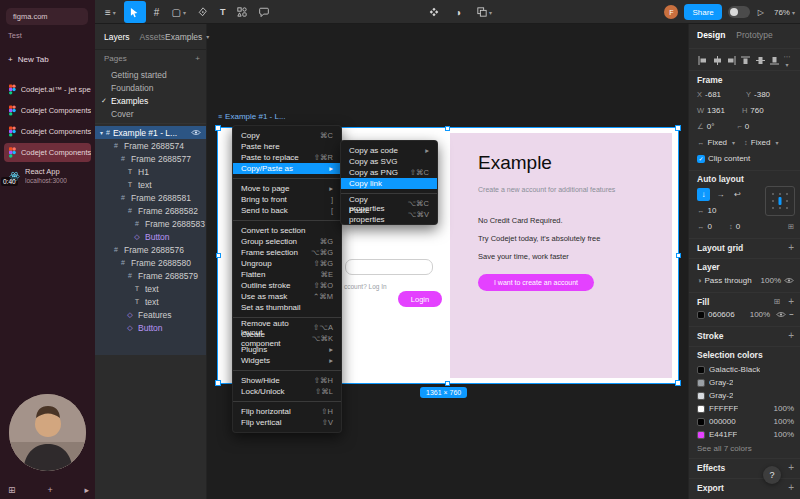 Image resolution: width=800 pixels, height=499 pixels. What do you see at coordinates (150, 262) in the screenshot?
I see `layer-row: #Frame 2688580` at bounding box center [150, 262].